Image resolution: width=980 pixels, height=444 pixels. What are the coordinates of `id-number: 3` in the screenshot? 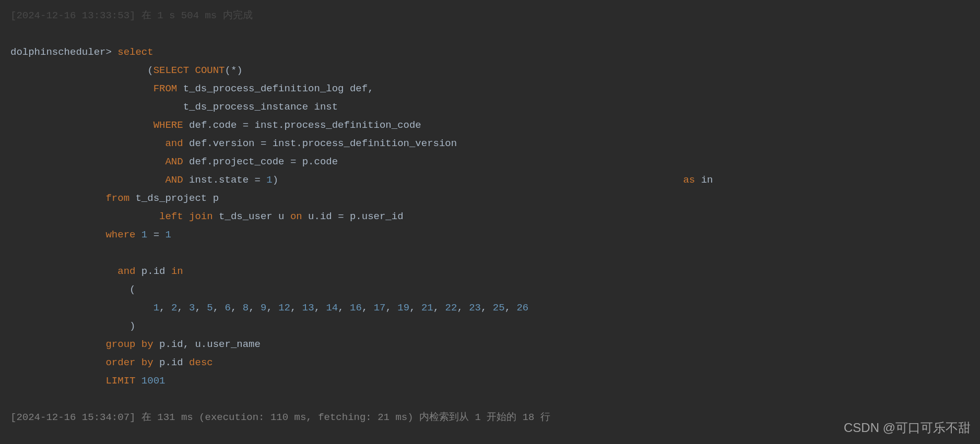 It's located at (192, 308).